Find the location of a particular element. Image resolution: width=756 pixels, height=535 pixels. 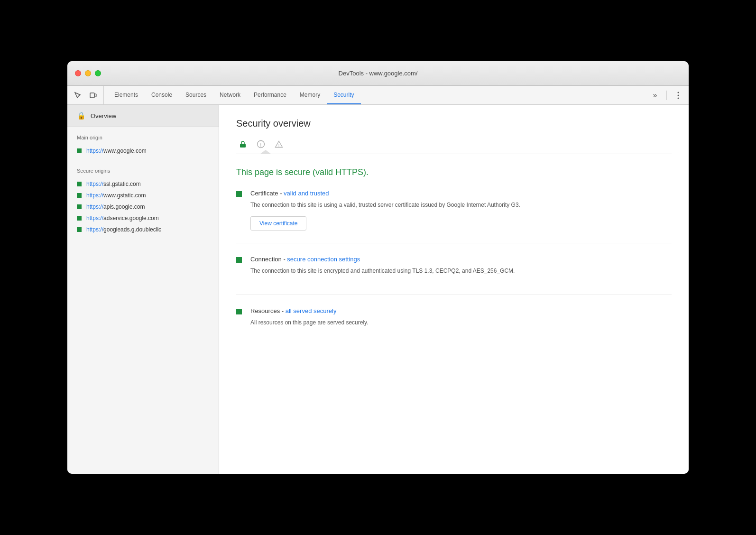

certificate-description: The connection to this site is using a v… is located at coordinates (461, 205).